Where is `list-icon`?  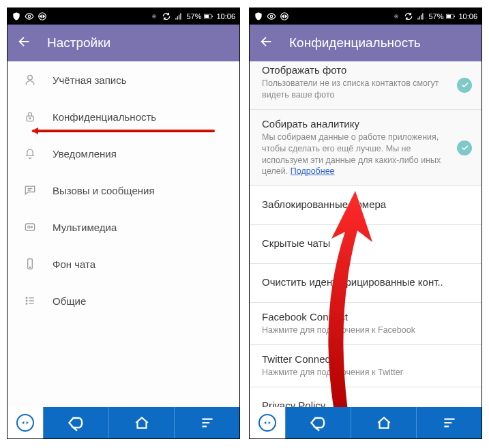 list-icon is located at coordinates (30, 301).